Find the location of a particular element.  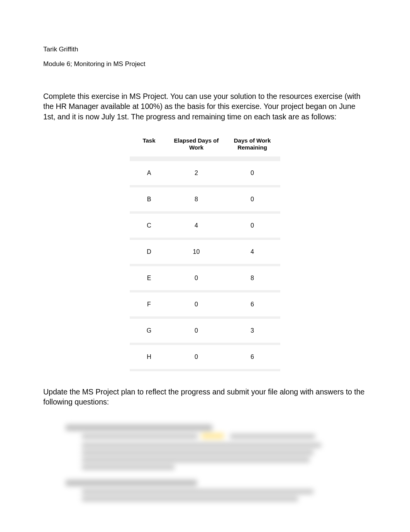

table-row: C 4 0 is located at coordinates (205, 224).